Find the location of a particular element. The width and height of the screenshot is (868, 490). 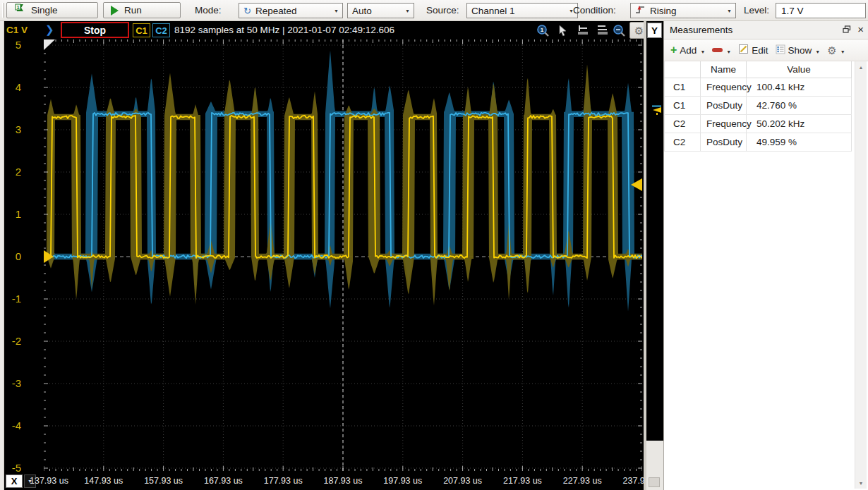

y-tick-label: 1 is located at coordinates (13, 214).